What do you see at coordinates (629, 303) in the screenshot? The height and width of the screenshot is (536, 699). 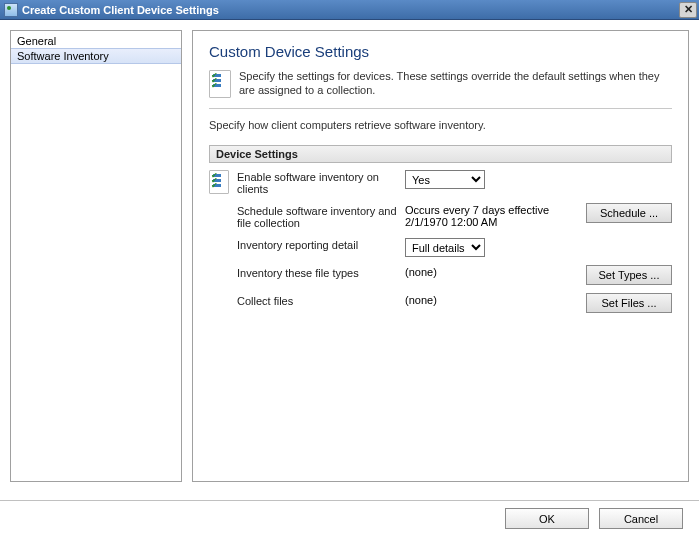 I see `set-files-button: Set Files ...` at bounding box center [629, 303].